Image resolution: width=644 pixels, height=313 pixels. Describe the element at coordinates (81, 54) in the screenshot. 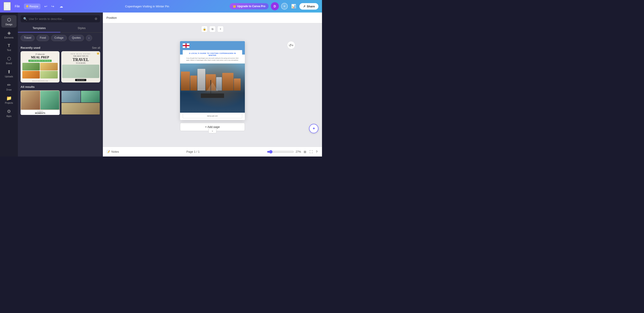

I see `tc2-tag: NEW BLOG ENTRY` at that location.